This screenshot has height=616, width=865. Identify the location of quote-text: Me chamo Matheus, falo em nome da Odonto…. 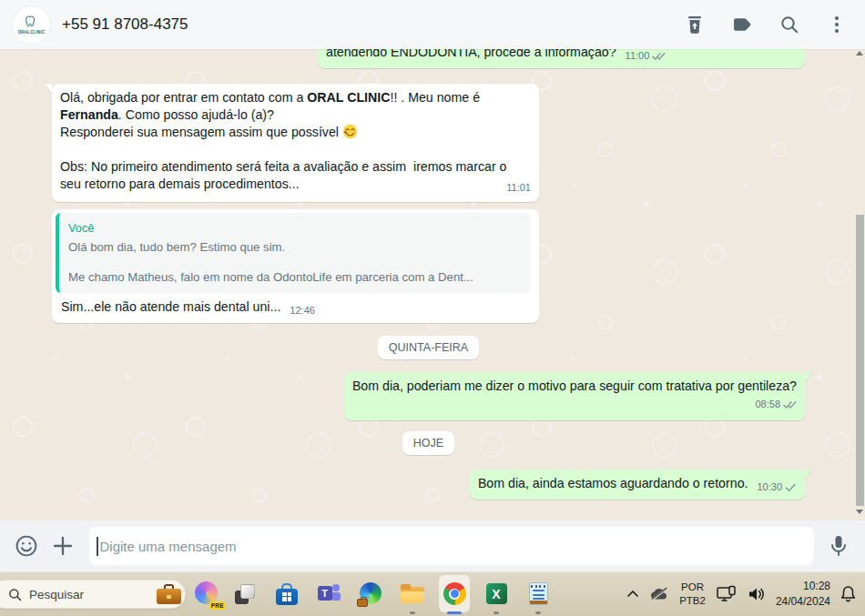
(295, 277).